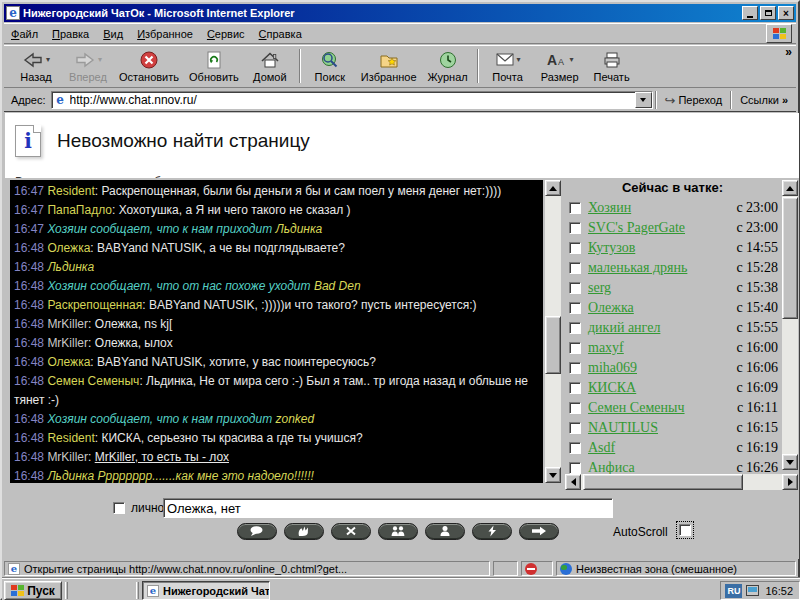 This screenshot has height=600, width=800. What do you see at coordinates (149, 66) in the screenshot?
I see `остановить-toolbar-button: Остановить` at bounding box center [149, 66].